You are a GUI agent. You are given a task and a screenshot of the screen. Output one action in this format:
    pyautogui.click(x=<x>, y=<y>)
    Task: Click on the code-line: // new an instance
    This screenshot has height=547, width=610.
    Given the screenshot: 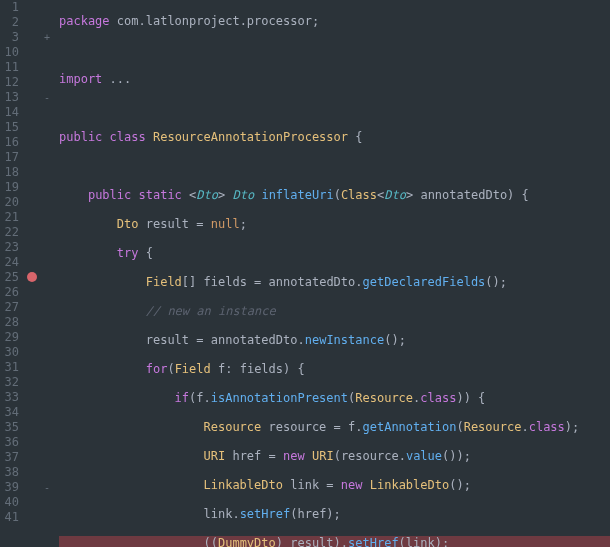 What is the action you would take?
    pyautogui.click(x=334, y=312)
    